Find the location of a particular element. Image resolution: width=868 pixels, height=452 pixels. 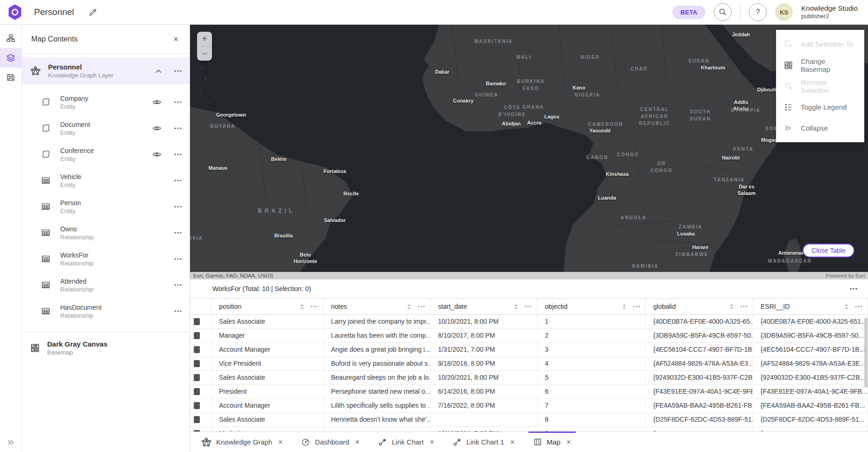

cell-esri_id: {FE4A59AB-BAA2-495B-B261-FB... is located at coordinates (811, 406).